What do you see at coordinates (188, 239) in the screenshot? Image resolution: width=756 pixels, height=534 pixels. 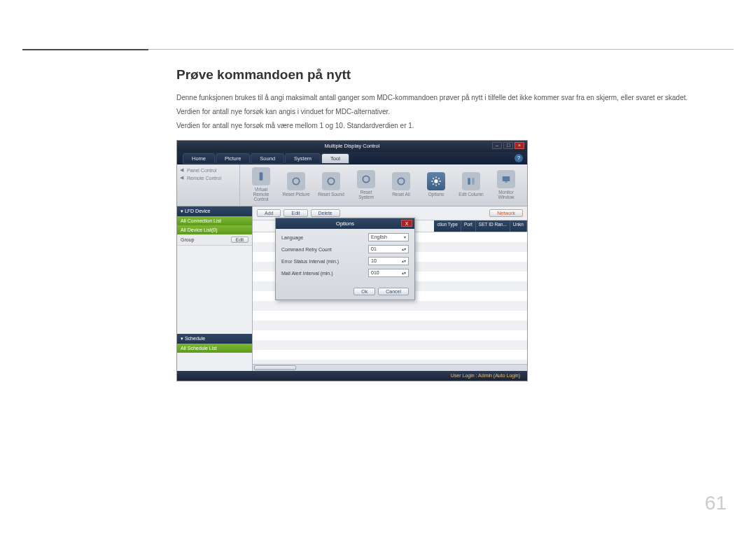 I see `group-label: Group` at bounding box center [188, 239].